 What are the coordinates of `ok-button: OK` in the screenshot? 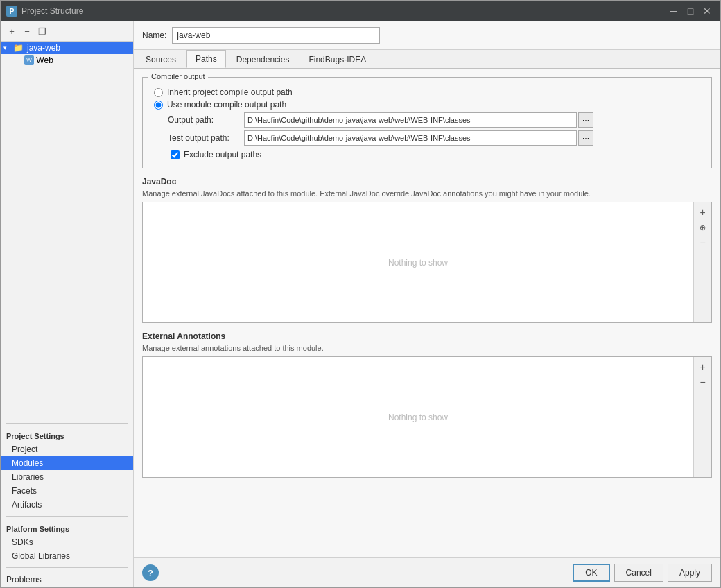 It's located at (591, 573).